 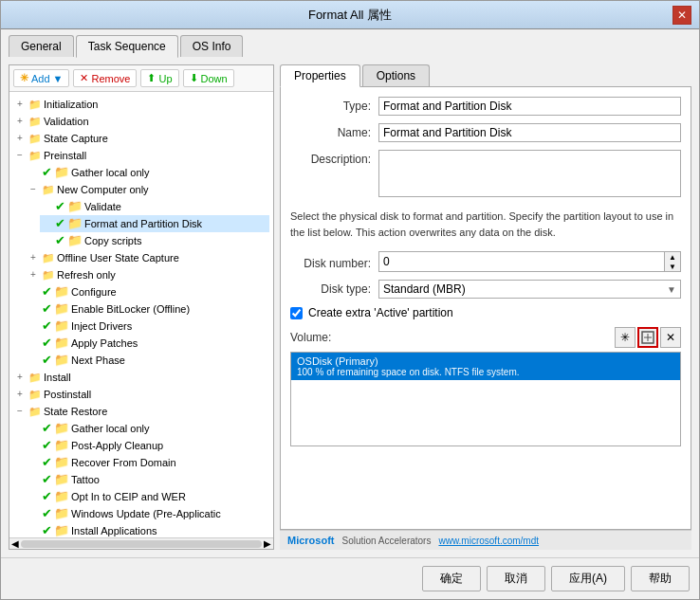 What do you see at coordinates (42, 78) in the screenshot?
I see `add-button: ✳ Add ▼` at bounding box center [42, 78].